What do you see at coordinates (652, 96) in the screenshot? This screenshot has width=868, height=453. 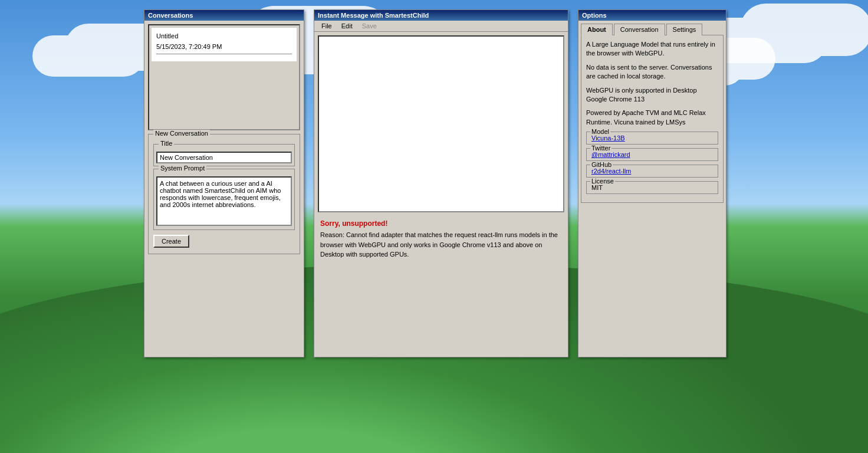 I see `about-desc3: WebGPU is only supported in Desktop Goog…` at bounding box center [652, 96].